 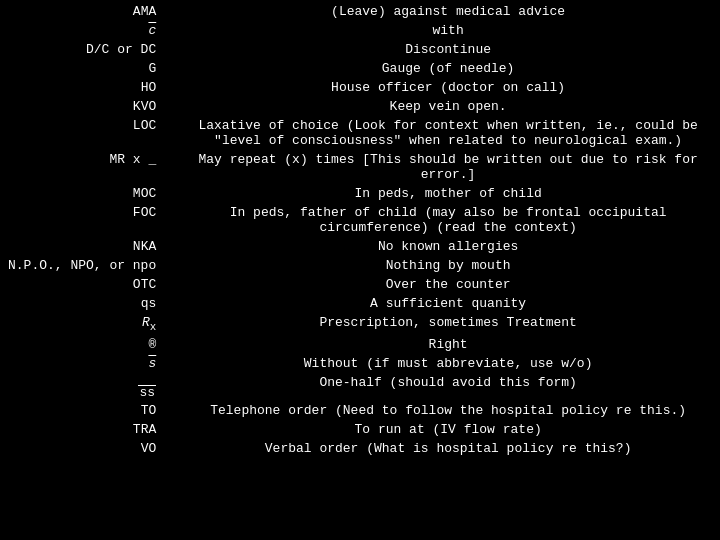 What do you see at coordinates (88, 410) in the screenshot?
I see `abbreviation-cell: TO` at bounding box center [88, 410].